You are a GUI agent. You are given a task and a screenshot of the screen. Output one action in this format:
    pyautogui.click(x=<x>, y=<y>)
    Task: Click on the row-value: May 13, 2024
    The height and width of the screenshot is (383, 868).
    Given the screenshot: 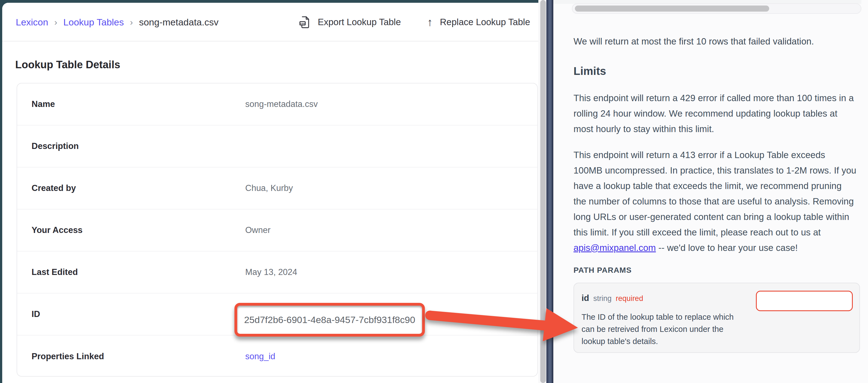 What is the action you would take?
    pyautogui.click(x=271, y=272)
    